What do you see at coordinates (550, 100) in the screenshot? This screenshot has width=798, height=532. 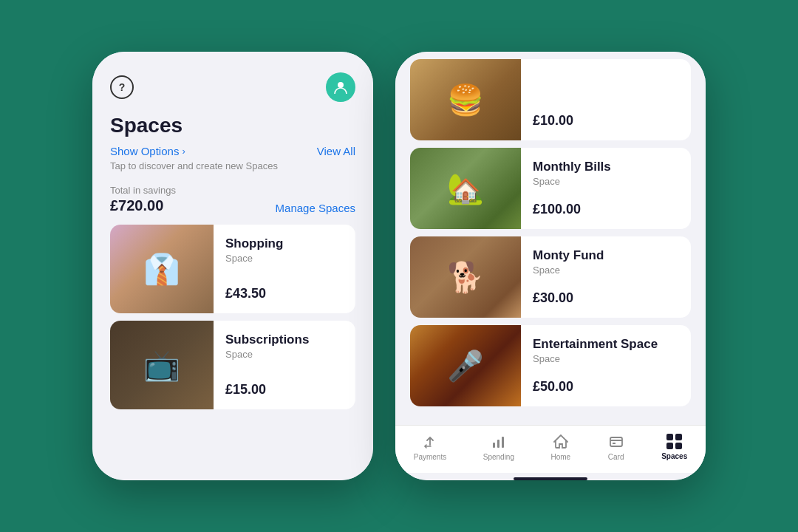 I see `space-card-food: £10.00` at bounding box center [550, 100].